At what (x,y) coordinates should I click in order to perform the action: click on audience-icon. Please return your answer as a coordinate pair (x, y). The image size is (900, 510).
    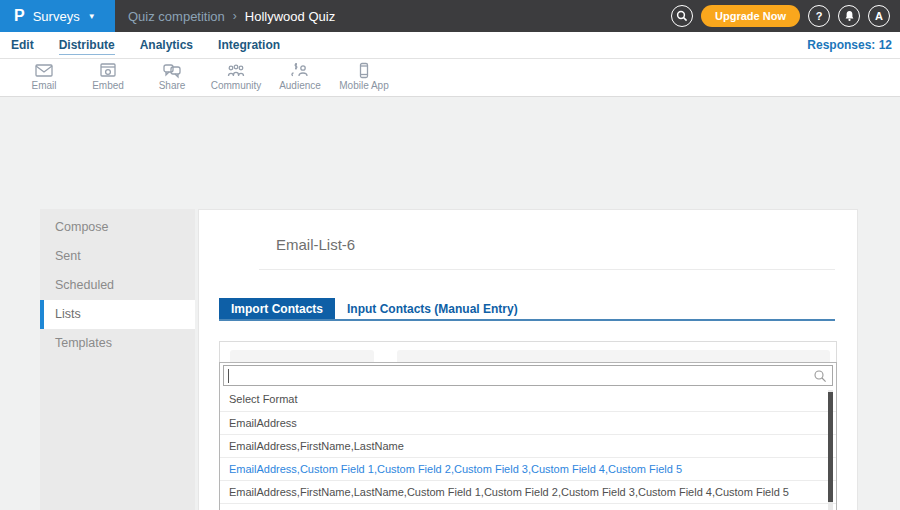
    Looking at the image, I should click on (300, 70).